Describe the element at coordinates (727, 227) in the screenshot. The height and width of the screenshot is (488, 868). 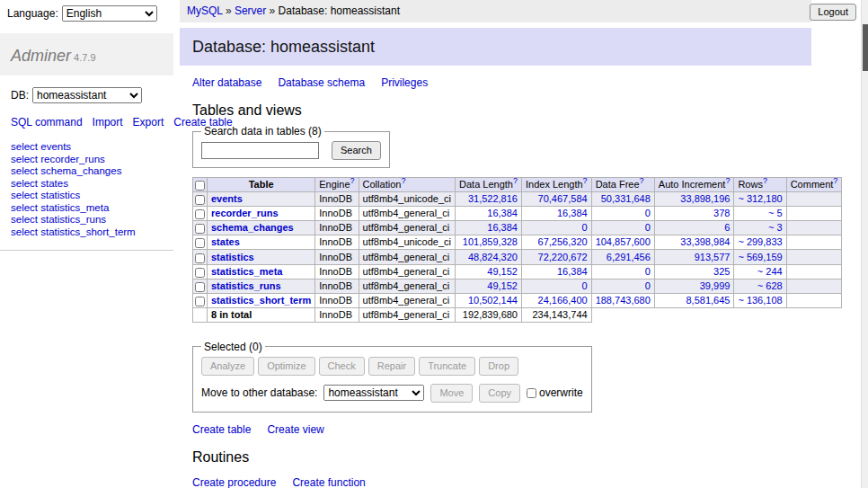
I see `auto-increment-link: 6` at that location.